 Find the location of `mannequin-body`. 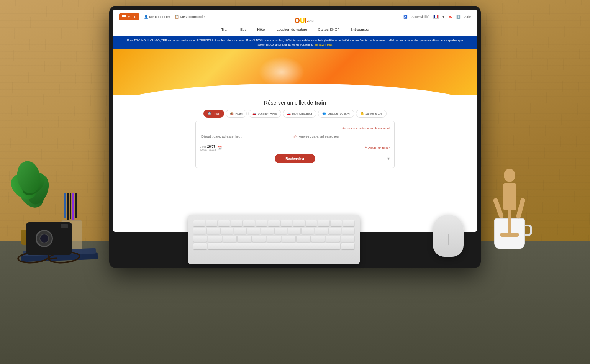

mannequin-body is located at coordinates (510, 197).